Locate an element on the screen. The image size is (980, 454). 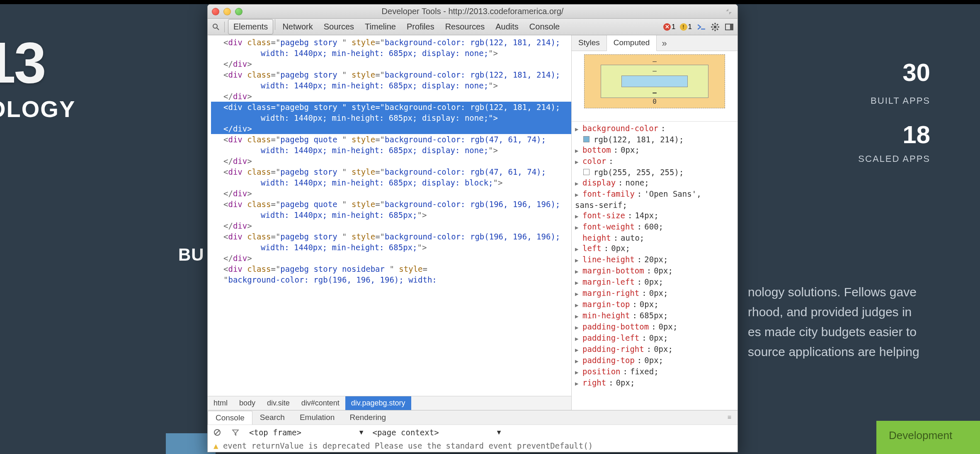
sidebar-tabs: StylesComputed» is located at coordinates (655, 43).